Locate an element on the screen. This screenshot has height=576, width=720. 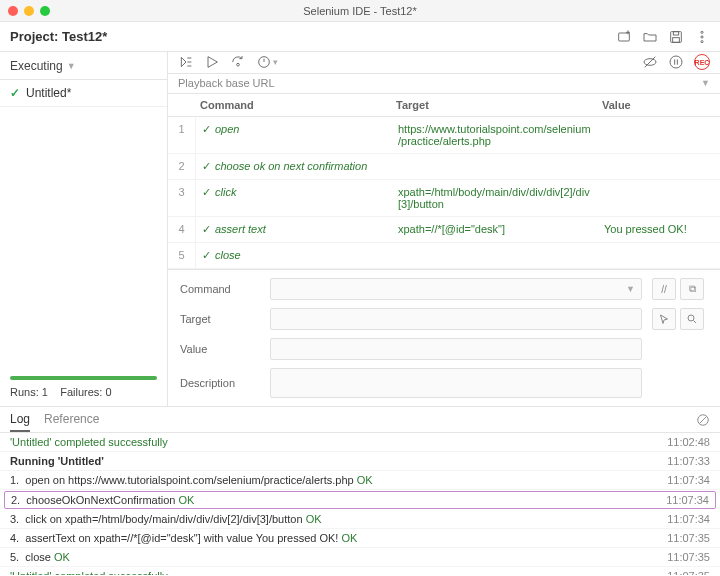
row-number: 4 is located at coordinates (182, 230).